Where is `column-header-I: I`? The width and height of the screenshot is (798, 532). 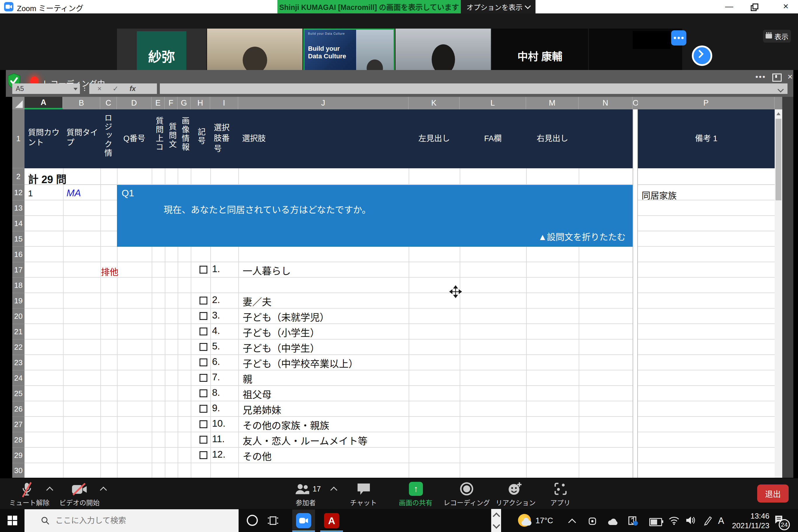
column-header-I: I is located at coordinates (224, 103).